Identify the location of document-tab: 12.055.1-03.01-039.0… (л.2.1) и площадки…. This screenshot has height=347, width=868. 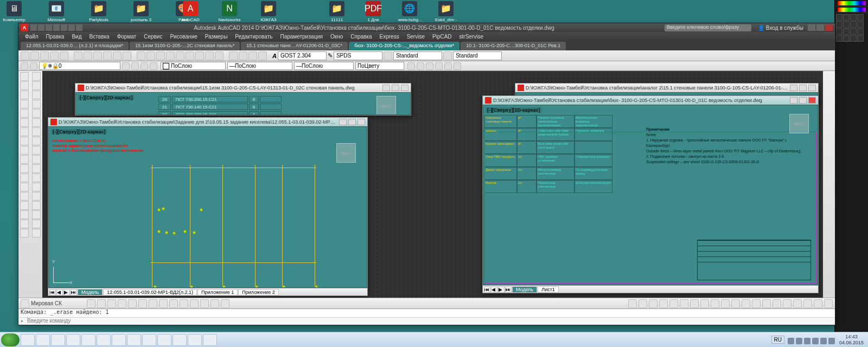
(75, 46).